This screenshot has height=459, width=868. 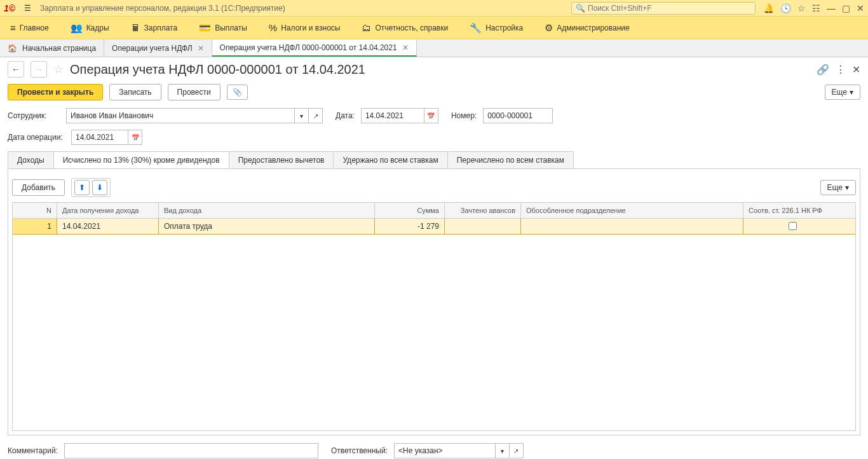 I want to click on menu-icon: ≡, so click(x=13, y=28).